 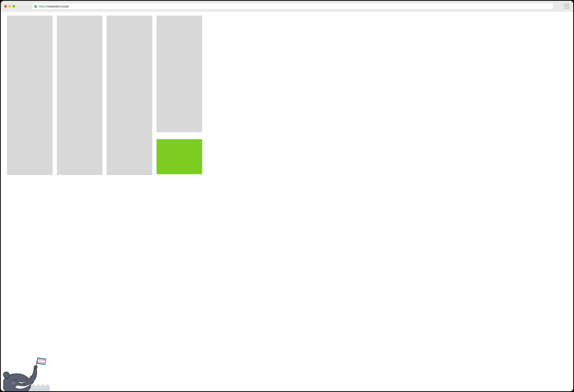 I want to click on window-minimize-button, so click(x=10, y=6).